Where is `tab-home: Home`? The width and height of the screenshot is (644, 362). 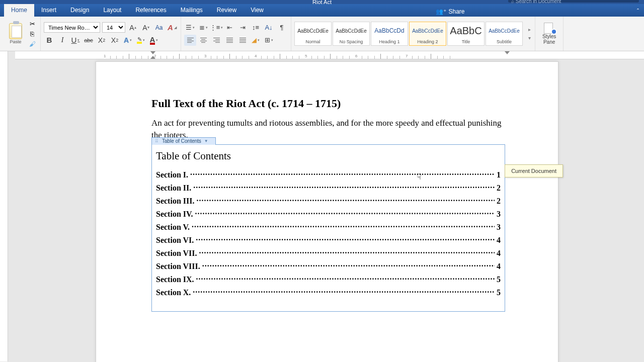 tab-home: Home is located at coordinates (19, 10).